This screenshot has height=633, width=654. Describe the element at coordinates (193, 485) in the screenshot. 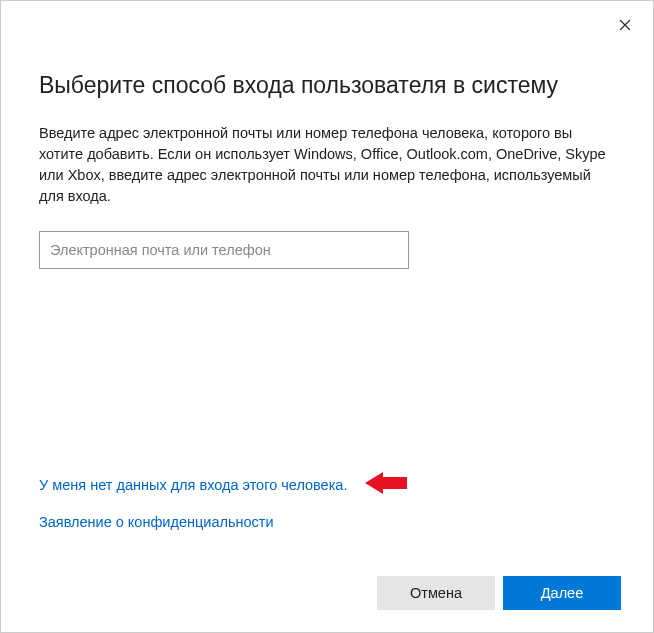

I see `no-signin-info-link: У меня нет данных для входа этого челове…` at that location.